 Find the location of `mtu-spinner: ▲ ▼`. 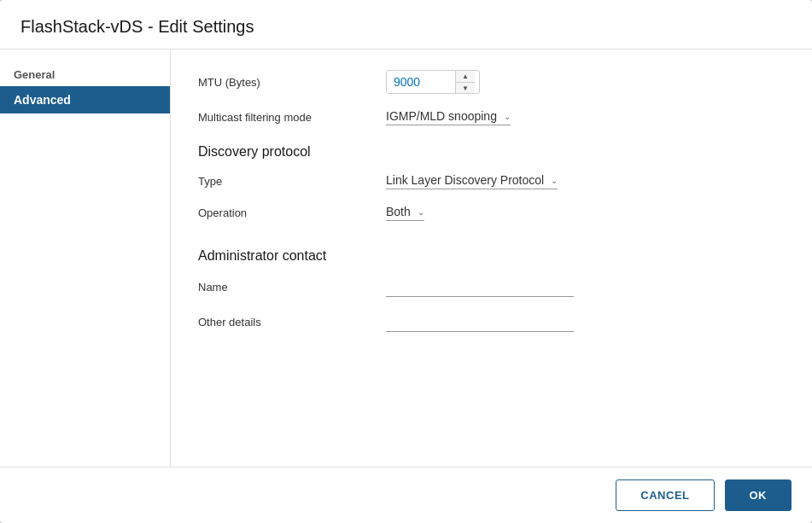

mtu-spinner: ▲ ▼ is located at coordinates (464, 82).